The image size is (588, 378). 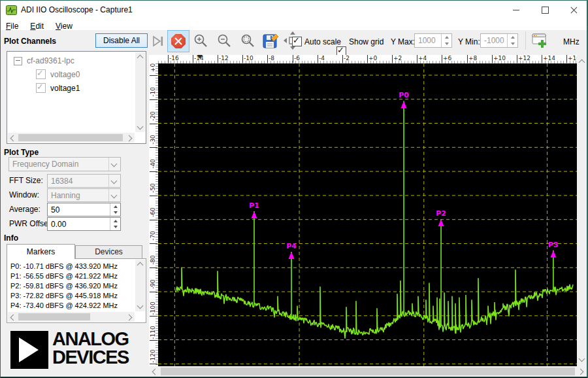 I want to click on tree-channel-row: voltage0, so click(x=57, y=75).